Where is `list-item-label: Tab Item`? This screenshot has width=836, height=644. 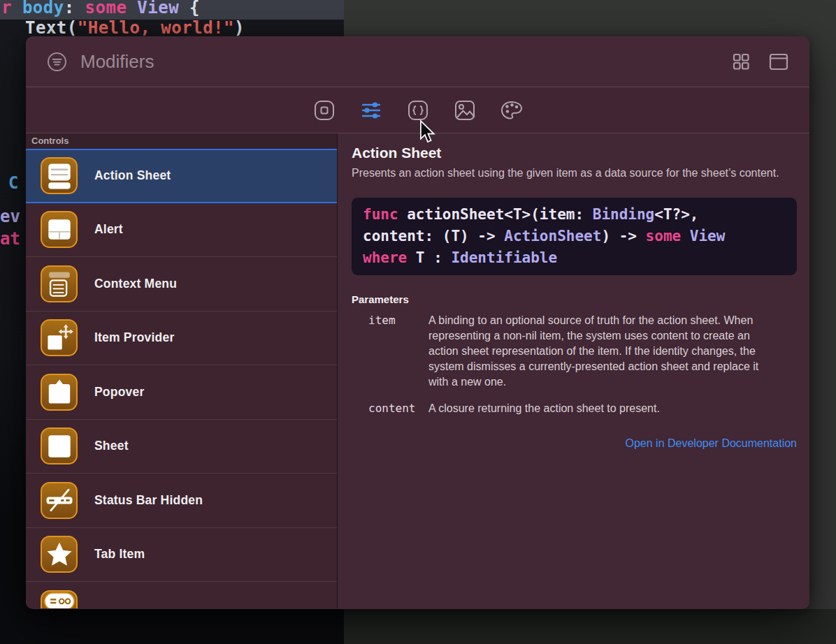
list-item-label: Tab Item is located at coordinates (120, 555).